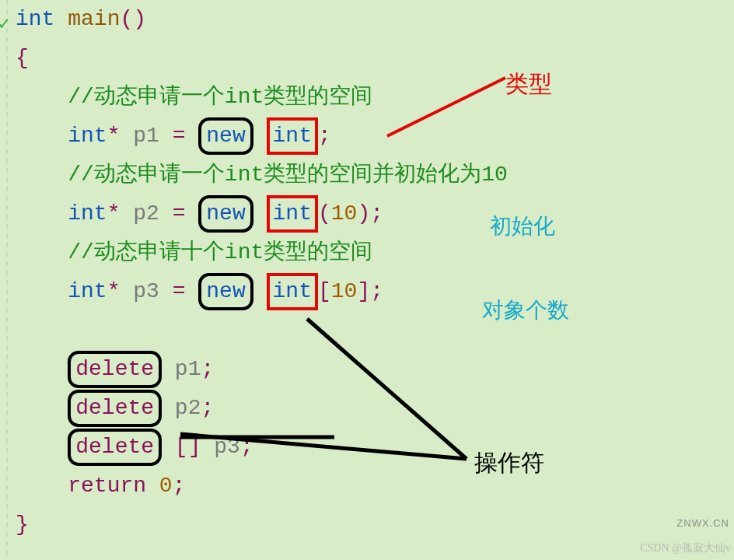 Image resolution: width=734 pixels, height=560 pixels. I want to click on identifier-main: main, so click(93, 19).